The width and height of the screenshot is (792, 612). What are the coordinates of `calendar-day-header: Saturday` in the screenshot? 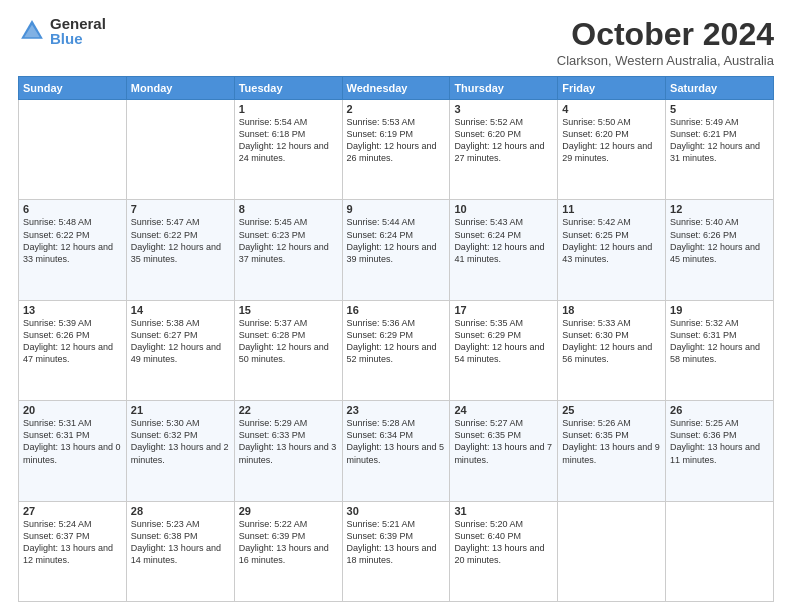 It's located at (720, 88).